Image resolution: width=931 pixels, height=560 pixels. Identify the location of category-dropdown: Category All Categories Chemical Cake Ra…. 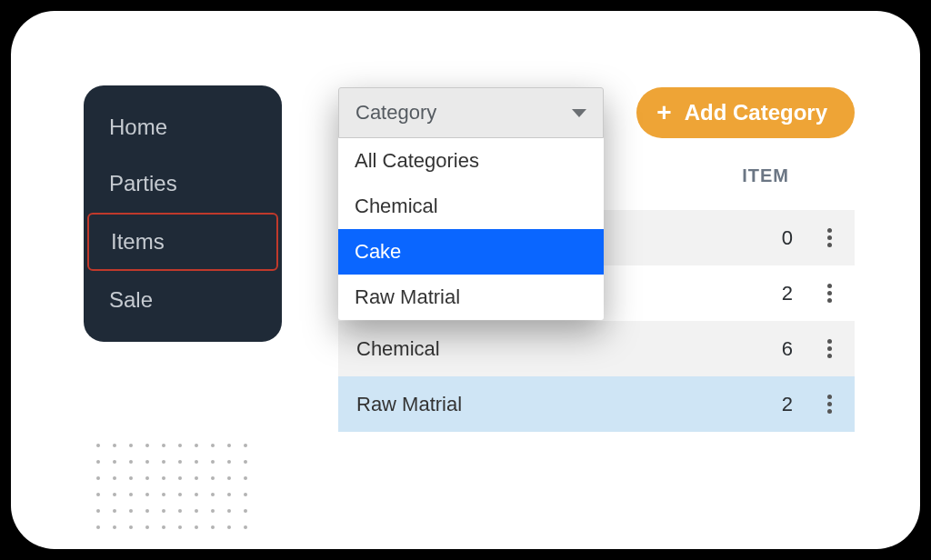
(471, 204).